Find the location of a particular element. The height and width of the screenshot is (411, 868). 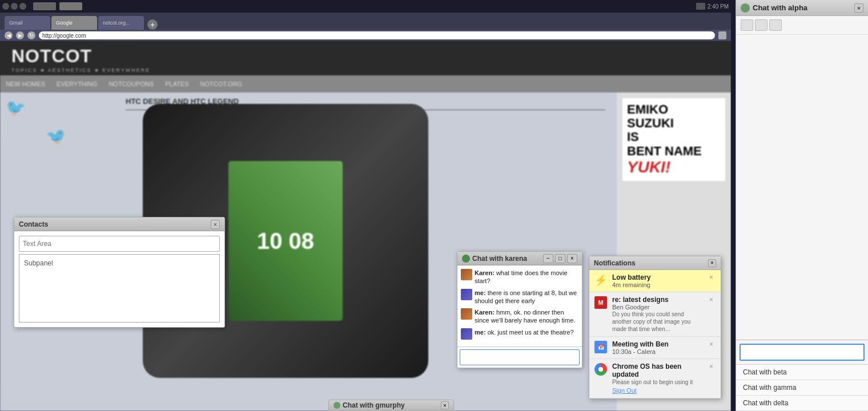

chat-gamma-item: Chat with gamma is located at coordinates (802, 388).